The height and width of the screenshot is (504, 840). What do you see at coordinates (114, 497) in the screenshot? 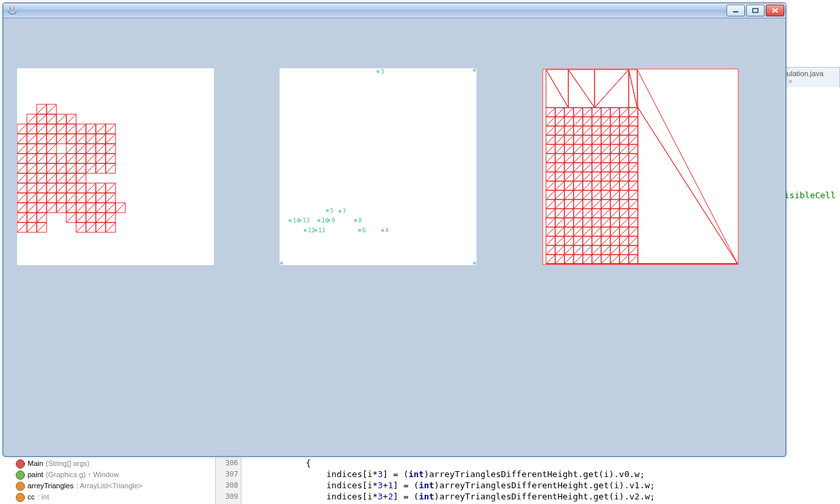
I see `outline-item: cc : int` at bounding box center [114, 497].